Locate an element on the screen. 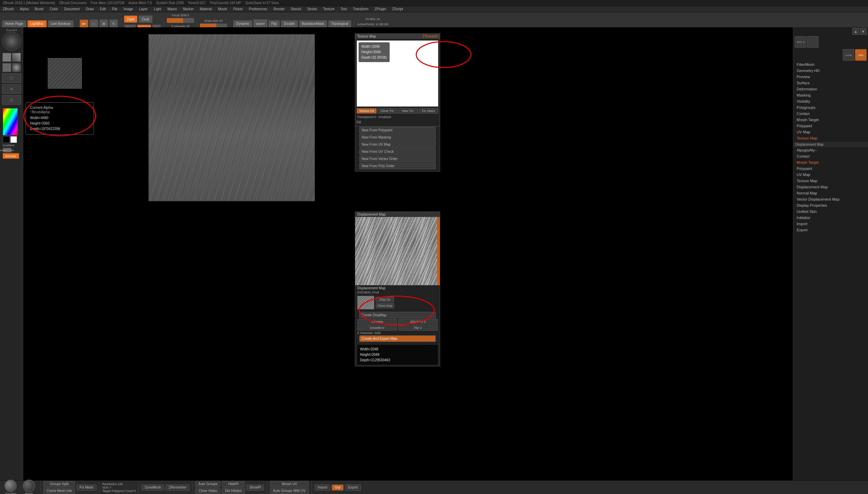 This screenshot has height=494, width=868. adaptive-btn: Adaptive is located at coordinates (377, 322).